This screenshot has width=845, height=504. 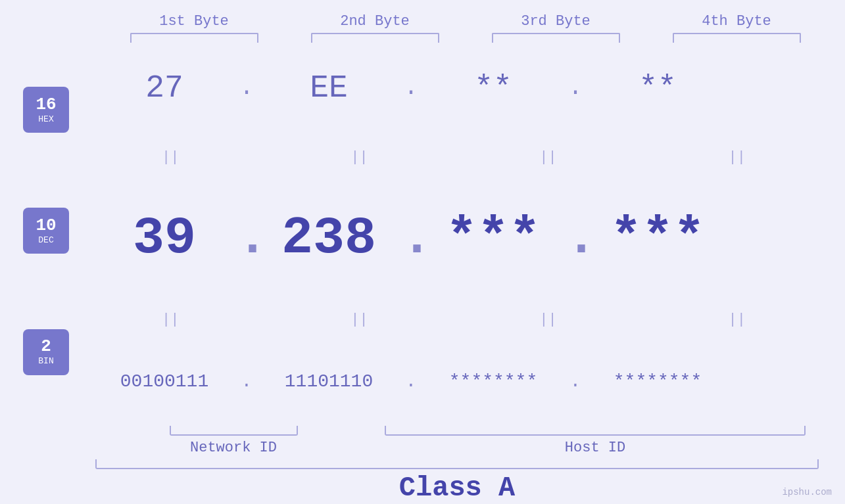 What do you see at coordinates (466, 21) in the screenshot?
I see `byte-headers: 1st Byte 2nd Byte 3rd Byte 4th Byte` at bounding box center [466, 21].